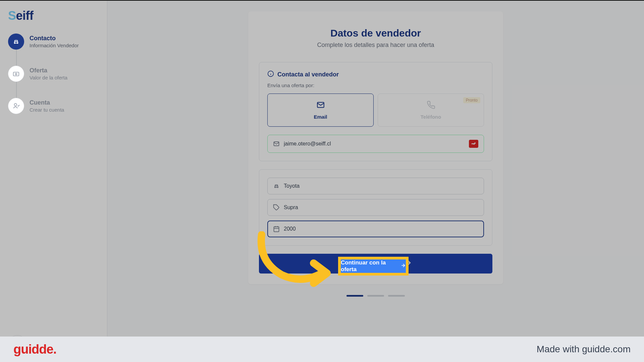 This screenshot has height=362, width=644. I want to click on step-title: Cuenta, so click(47, 103).